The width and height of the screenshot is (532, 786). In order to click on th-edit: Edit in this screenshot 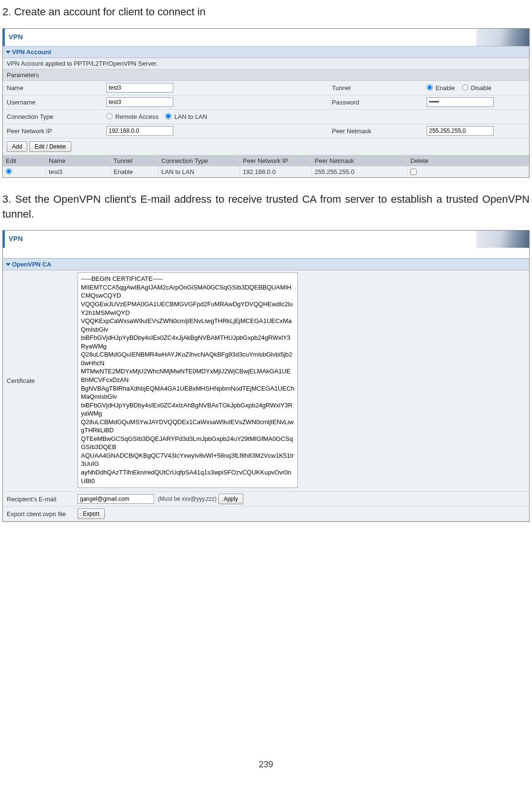, I will do `click(24, 161)`.